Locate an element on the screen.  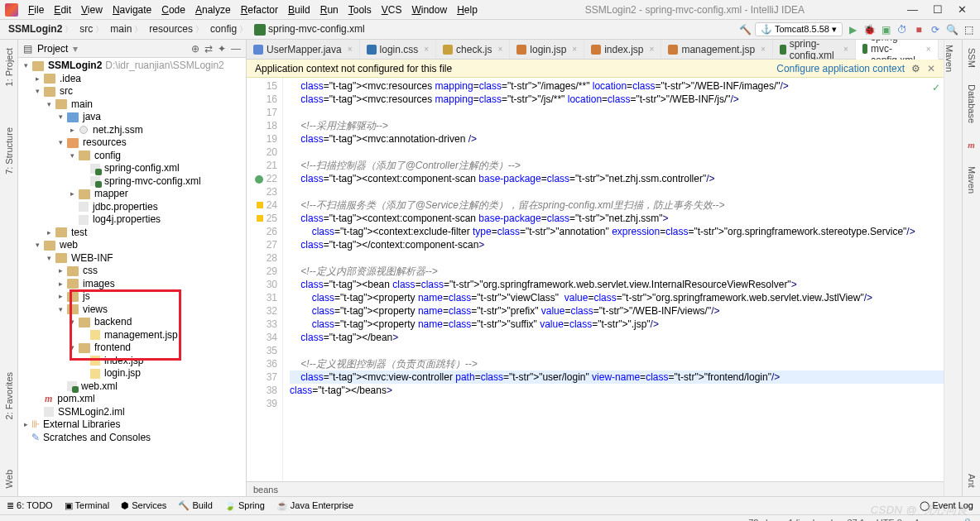
tool-maven-tab: Maven is located at coordinates (949, 56).